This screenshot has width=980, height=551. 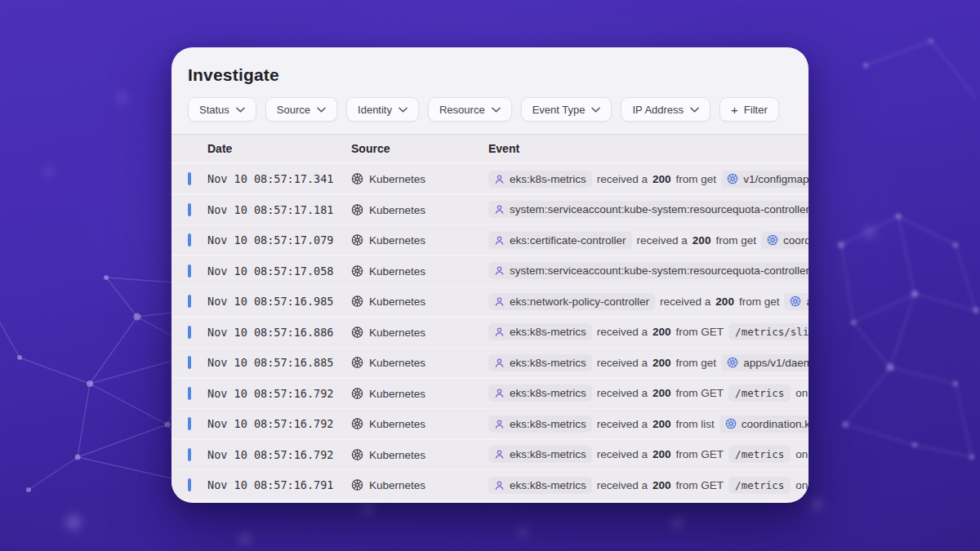 What do you see at coordinates (696, 424) in the screenshot?
I see `event-text: from list` at bounding box center [696, 424].